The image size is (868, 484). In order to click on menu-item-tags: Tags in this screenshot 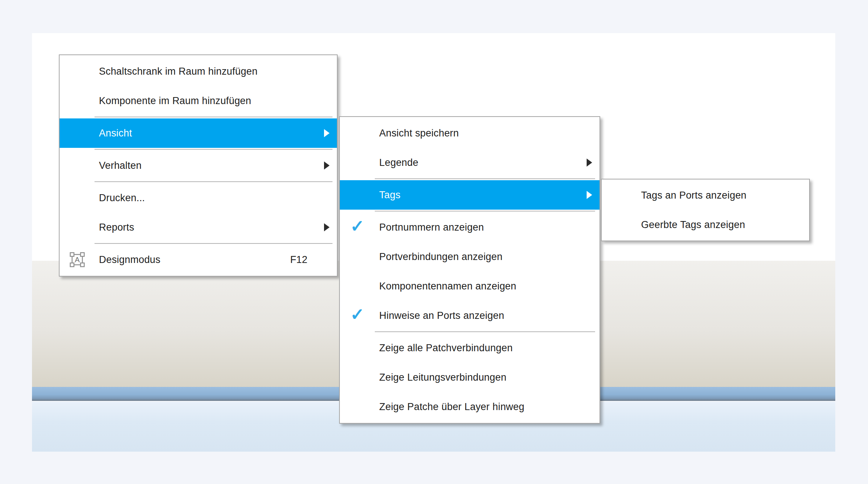, I will do `click(470, 195)`.